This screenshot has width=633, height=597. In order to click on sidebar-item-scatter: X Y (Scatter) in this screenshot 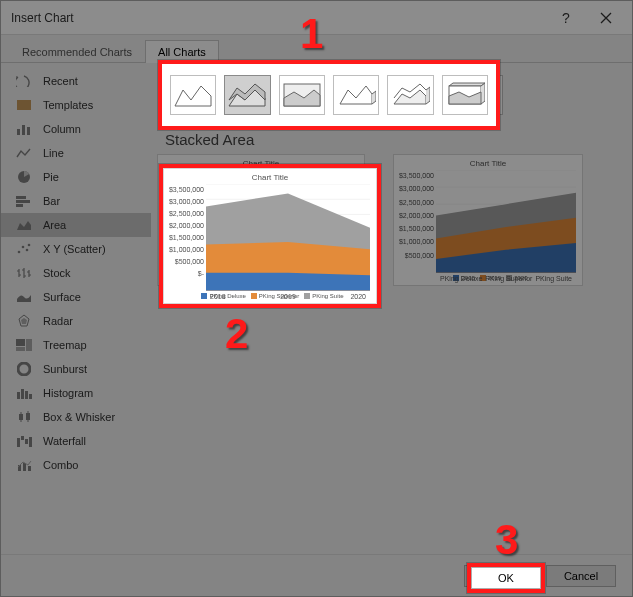, I will do `click(76, 249)`.